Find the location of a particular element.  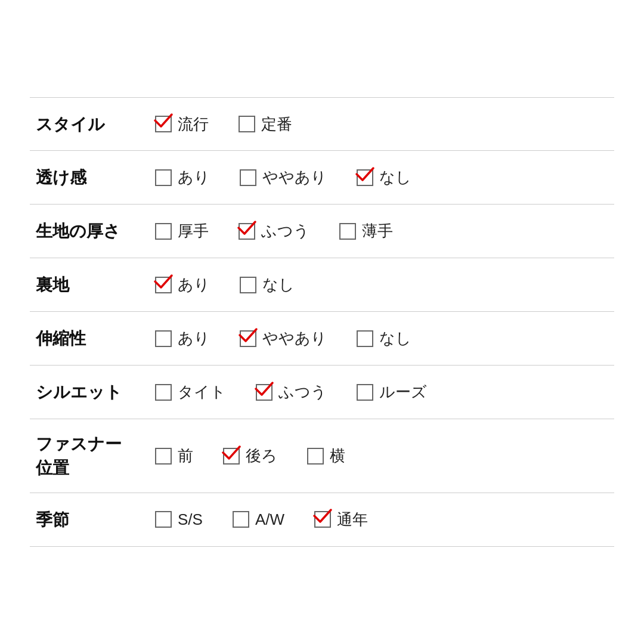

label-lining: 裏地 is located at coordinates (95, 285).